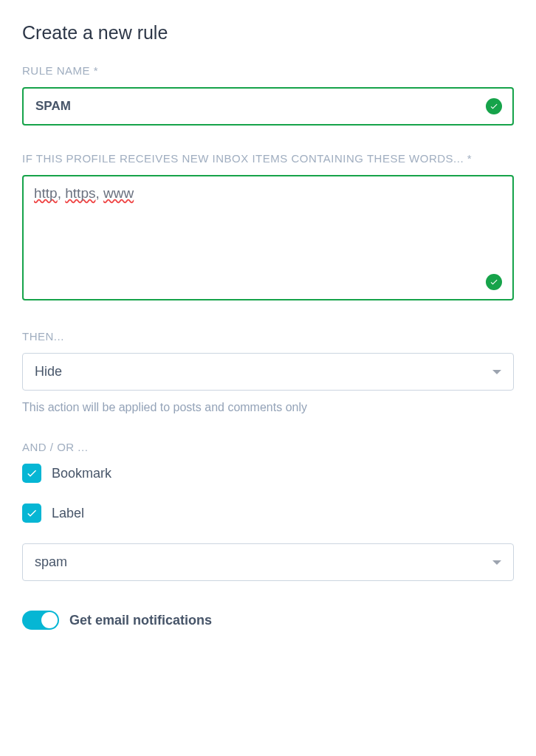 The height and width of the screenshot is (756, 536). I want to click on bookmark-checkbox-label: Bookmark, so click(81, 474).